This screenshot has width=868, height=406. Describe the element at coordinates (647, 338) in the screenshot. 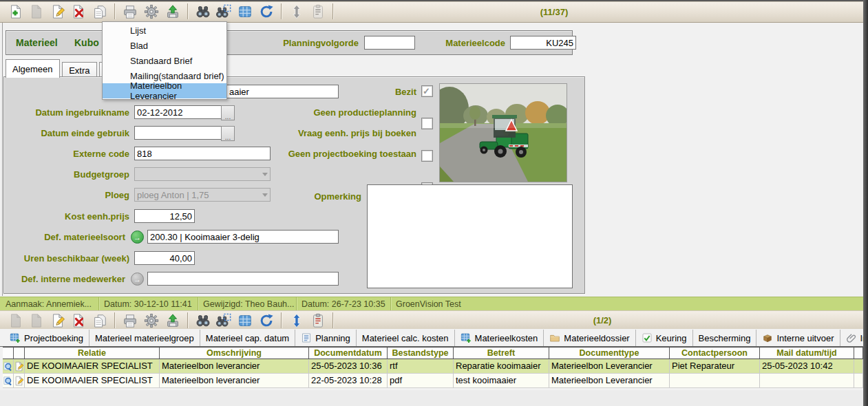

I see `check-icon` at that location.